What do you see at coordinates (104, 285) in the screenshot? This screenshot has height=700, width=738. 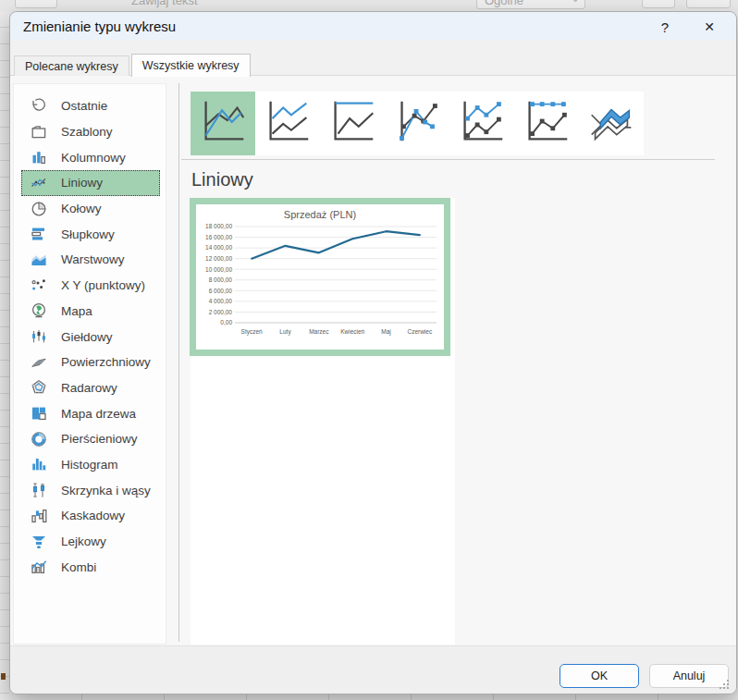 I see `sidebar-item-label: X Y (punktowy)` at bounding box center [104, 285].